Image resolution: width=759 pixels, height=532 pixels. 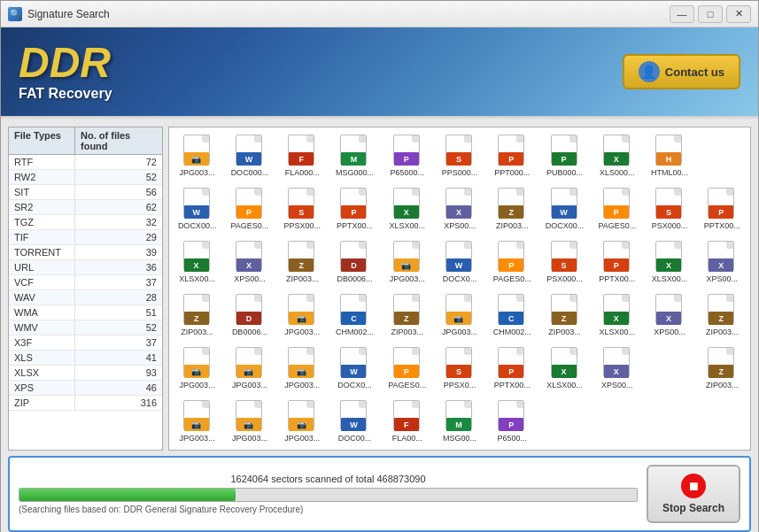 I want to click on stop-search-button: ⏹ Stop Search, so click(x=693, y=494).